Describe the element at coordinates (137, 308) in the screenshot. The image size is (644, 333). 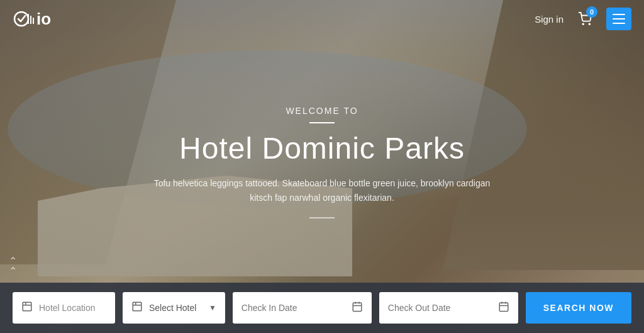
I see `select-hotel-icon` at that location.